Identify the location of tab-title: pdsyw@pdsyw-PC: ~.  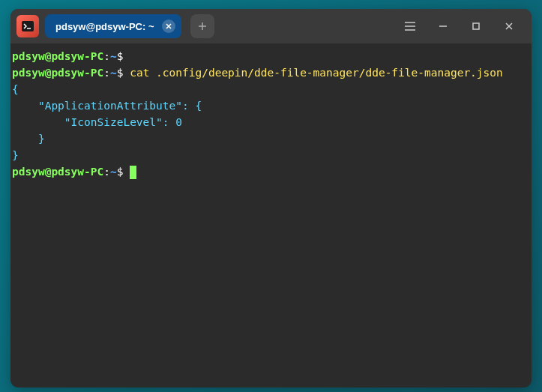
(105, 27).